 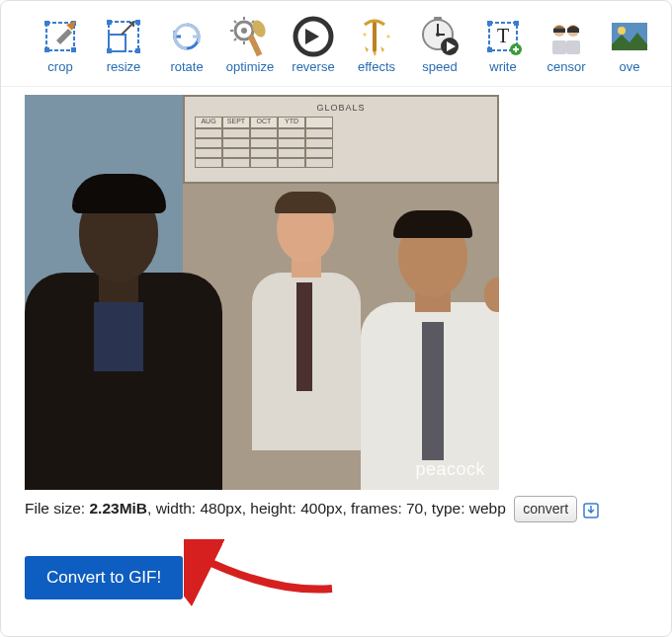 I want to click on speed-icon, so click(x=440, y=37).